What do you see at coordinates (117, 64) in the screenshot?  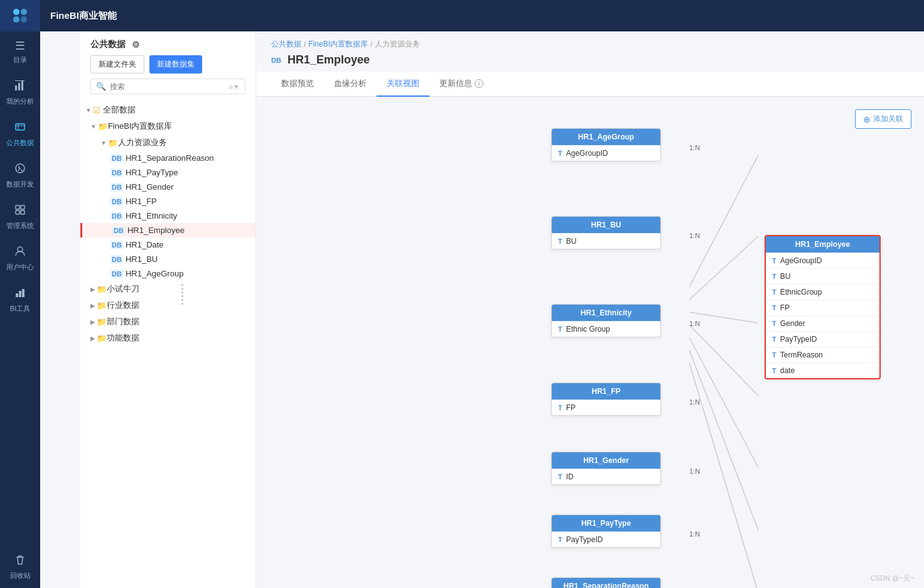 I see `new-folder-button: 新建文件夹` at bounding box center [117, 64].